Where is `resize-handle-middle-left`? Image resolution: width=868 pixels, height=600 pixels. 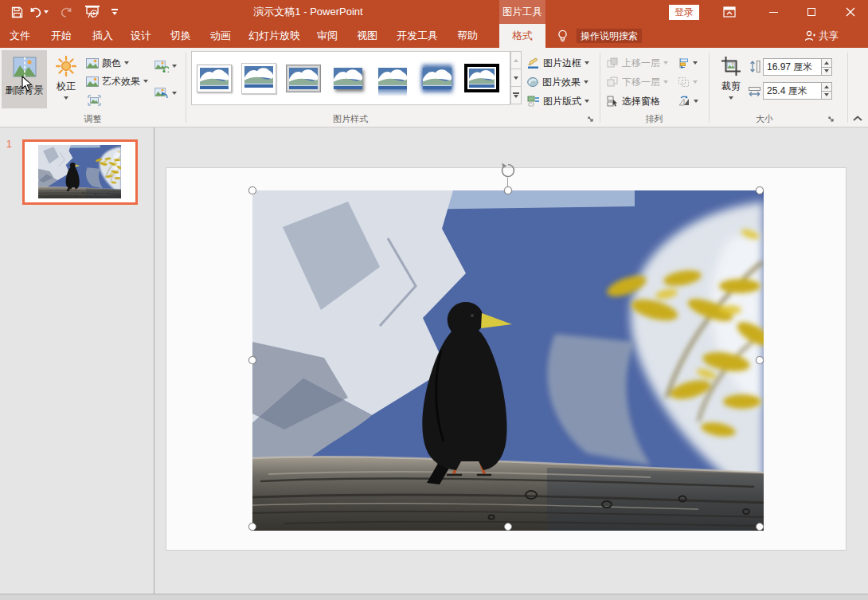 resize-handle-middle-left is located at coordinates (252, 360).